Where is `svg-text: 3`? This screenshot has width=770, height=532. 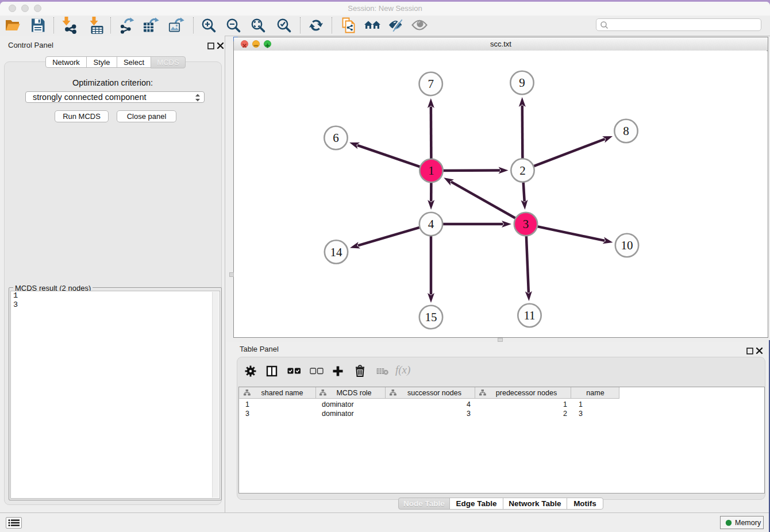 svg-text: 3 is located at coordinates (526, 224).